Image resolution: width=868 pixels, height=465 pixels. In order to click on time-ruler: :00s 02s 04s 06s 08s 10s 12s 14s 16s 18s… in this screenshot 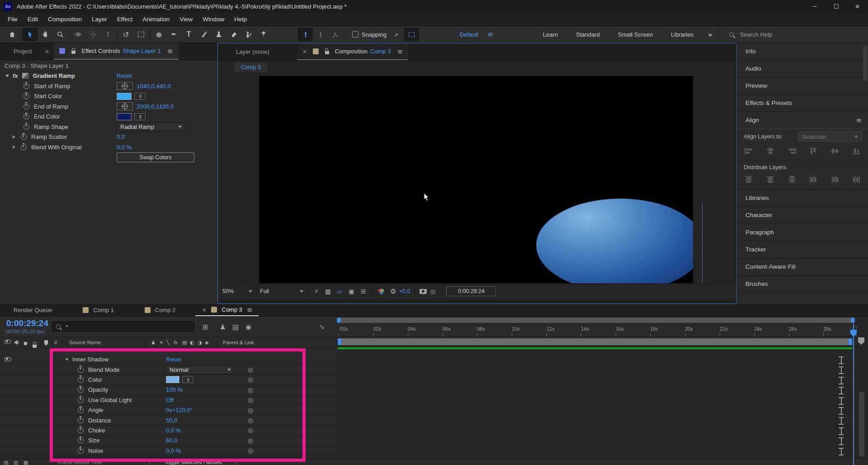, I will do `click(597, 330)`.